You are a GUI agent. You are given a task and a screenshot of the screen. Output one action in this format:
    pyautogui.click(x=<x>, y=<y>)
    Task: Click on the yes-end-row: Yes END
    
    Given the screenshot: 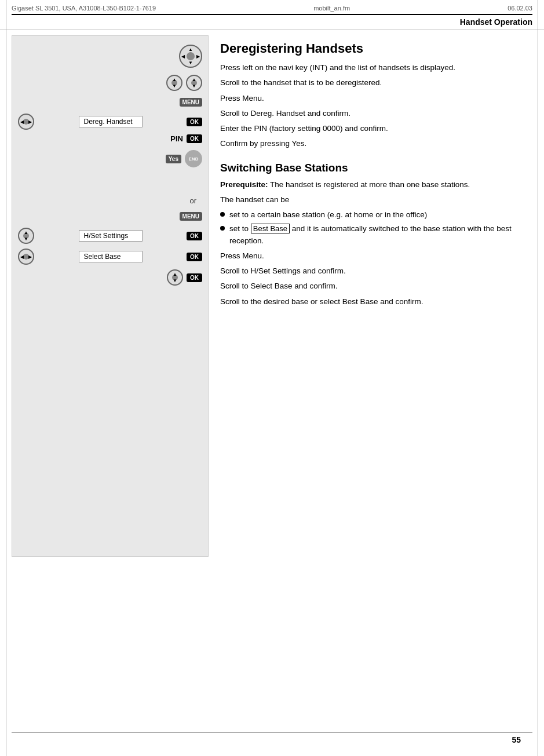 What is the action you would take?
    pyautogui.click(x=110, y=159)
    